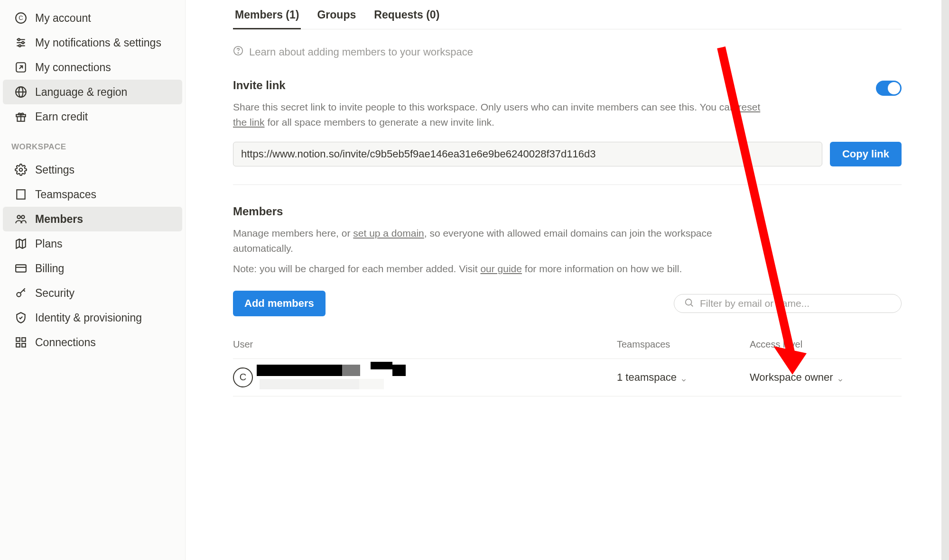 The image size is (949, 560). What do you see at coordinates (21, 43) in the screenshot?
I see `sliders-icon` at bounding box center [21, 43].